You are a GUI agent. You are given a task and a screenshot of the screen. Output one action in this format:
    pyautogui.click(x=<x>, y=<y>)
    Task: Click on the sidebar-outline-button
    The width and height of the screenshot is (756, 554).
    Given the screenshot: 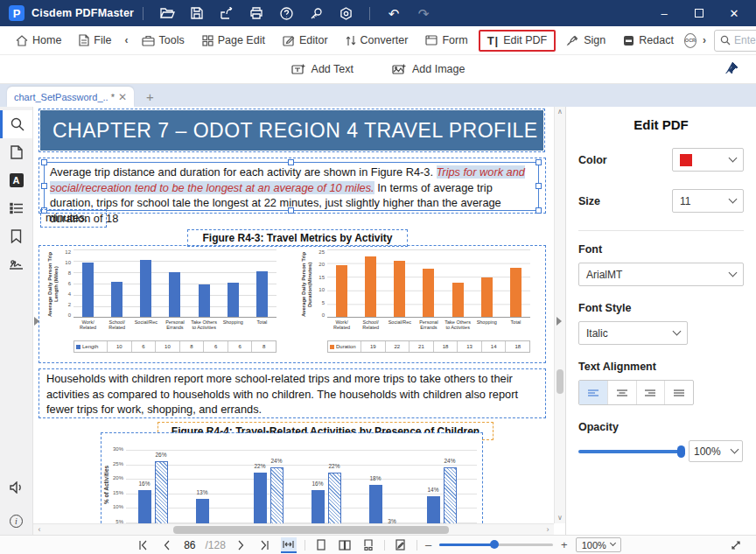 What is the action you would take?
    pyautogui.click(x=16, y=208)
    